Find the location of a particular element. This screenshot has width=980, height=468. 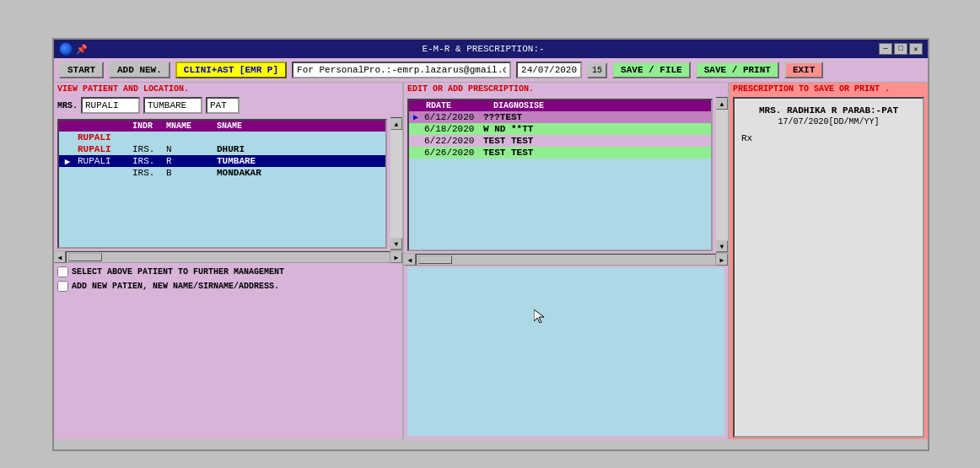

row-sname: DHURI is located at coordinates (300, 149).